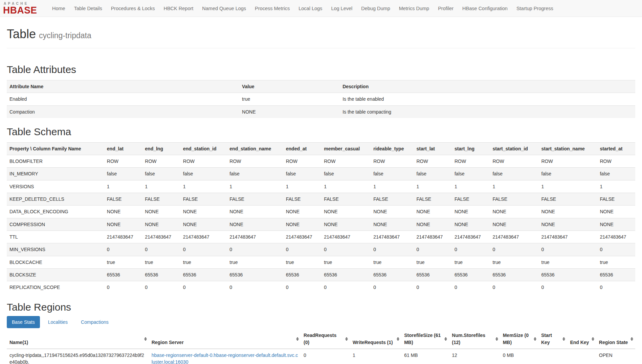  What do you see at coordinates (376, 8) in the screenshot?
I see `nav-item-debug-dump: Debug Dump` at bounding box center [376, 8].